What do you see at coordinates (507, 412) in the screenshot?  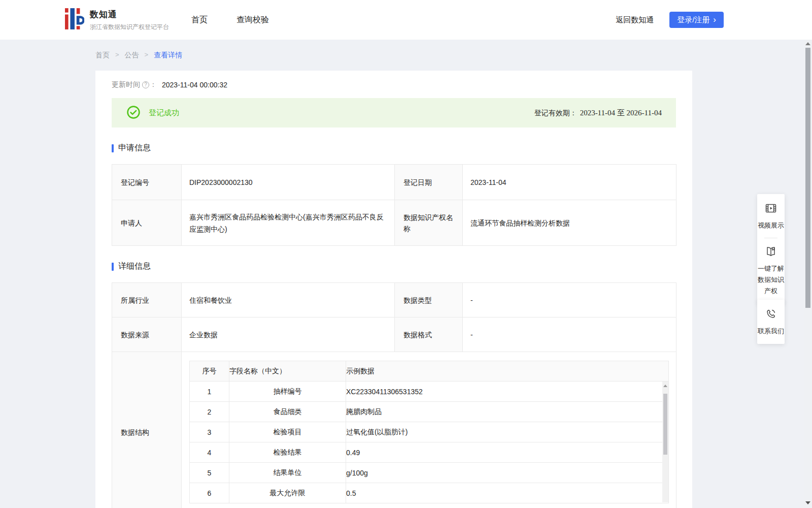 I see `row-example: 腌腊肉制品` at bounding box center [507, 412].